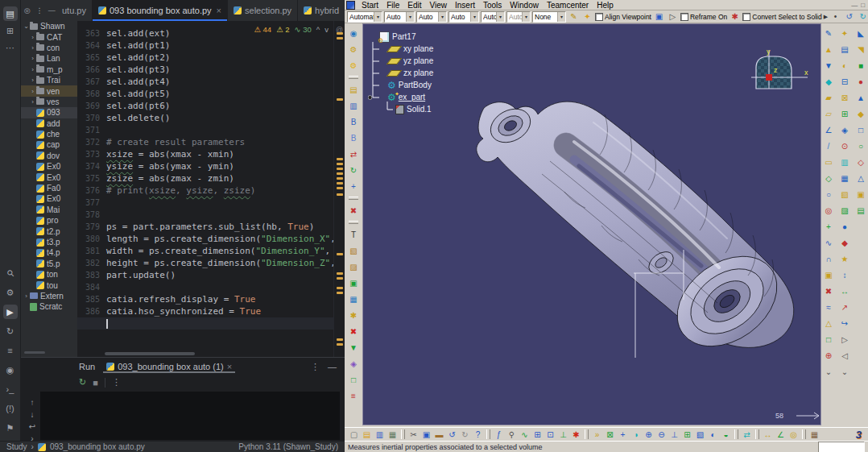  What do you see at coordinates (829, 130) in the screenshot?
I see `right1-tool-icon-7: ∠` at bounding box center [829, 130].